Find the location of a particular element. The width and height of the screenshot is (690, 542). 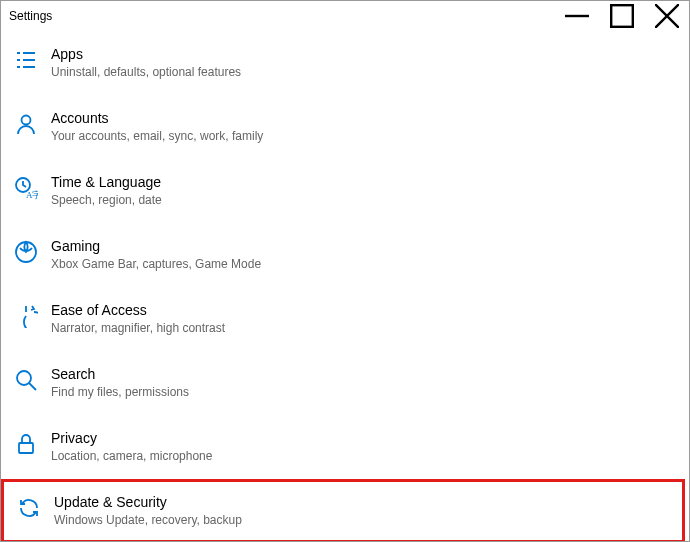

search-icon is located at coordinates (26, 380).